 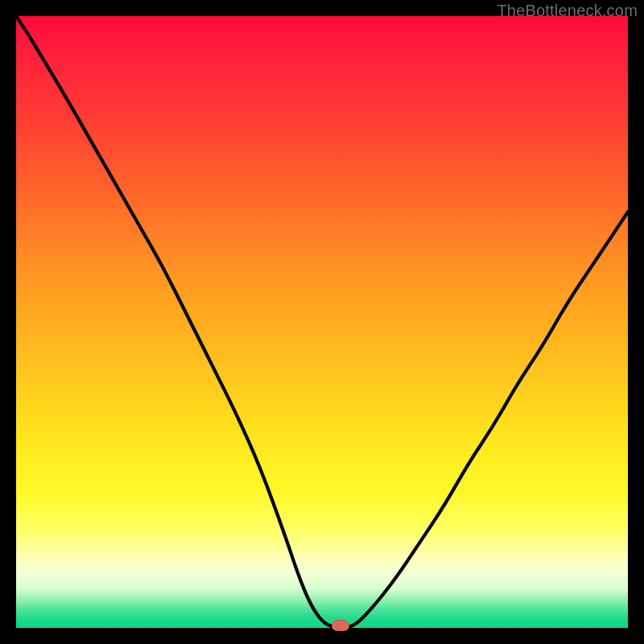 What do you see at coordinates (567, 11) in the screenshot?
I see `attribution-text: TheBottleneck.com` at bounding box center [567, 11].